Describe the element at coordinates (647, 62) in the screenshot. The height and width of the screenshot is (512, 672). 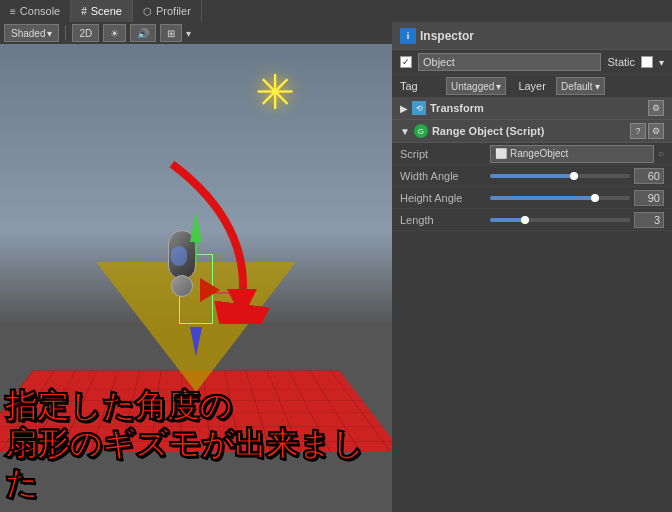
I see `static-checkbox` at that location.